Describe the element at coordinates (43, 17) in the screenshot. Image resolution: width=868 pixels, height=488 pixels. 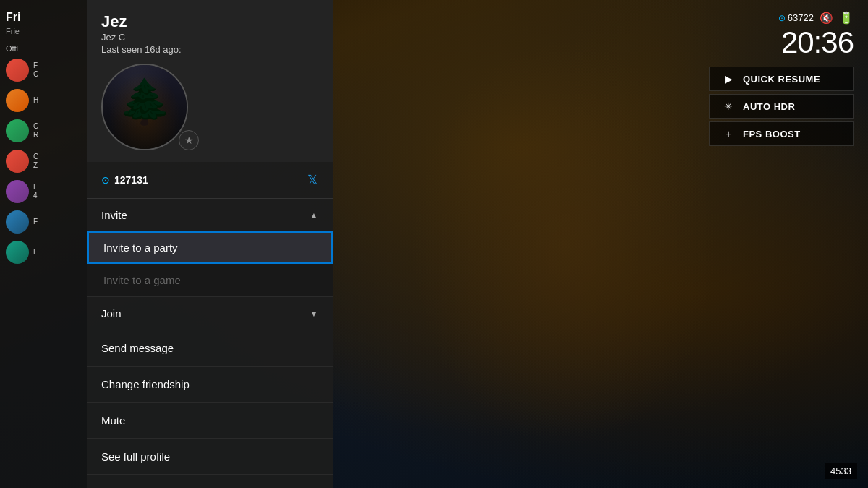
I see `sidebar-title: Fri` at that location.